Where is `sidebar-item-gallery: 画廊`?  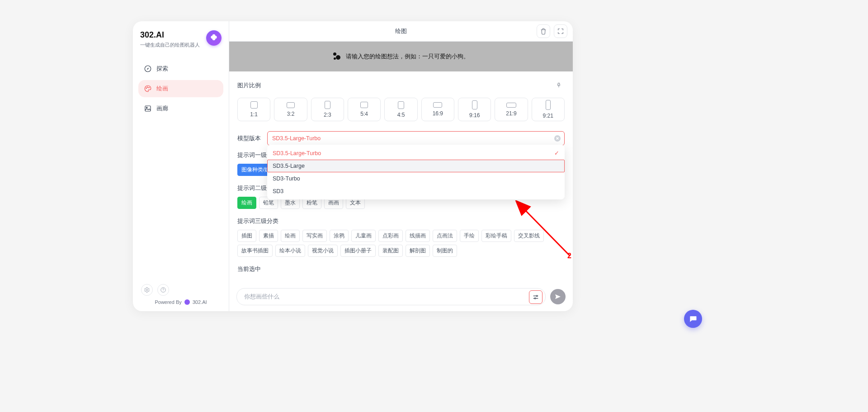 sidebar-item-gallery: 画廊 is located at coordinates (181, 109).